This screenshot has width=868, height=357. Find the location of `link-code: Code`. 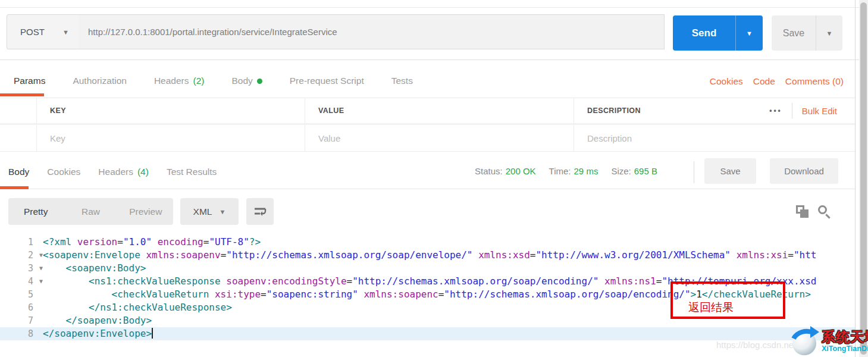

link-code: Code is located at coordinates (764, 82).